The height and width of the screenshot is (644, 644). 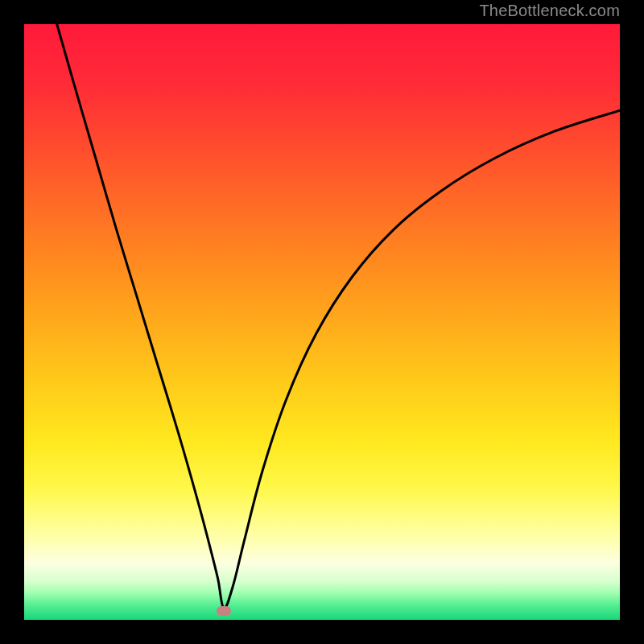 What do you see at coordinates (224, 611) in the screenshot?
I see `minimum-marker` at bounding box center [224, 611].